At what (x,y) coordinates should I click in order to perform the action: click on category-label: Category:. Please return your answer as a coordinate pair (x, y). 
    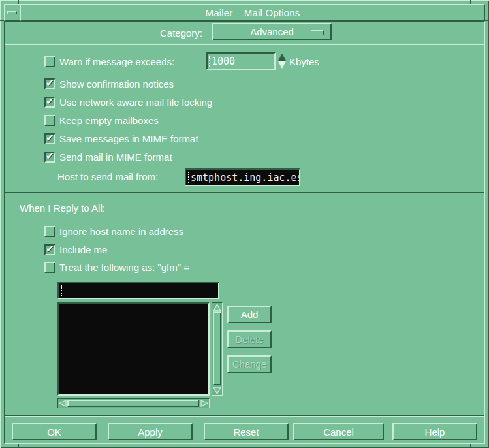
    Looking at the image, I should click on (153, 33).